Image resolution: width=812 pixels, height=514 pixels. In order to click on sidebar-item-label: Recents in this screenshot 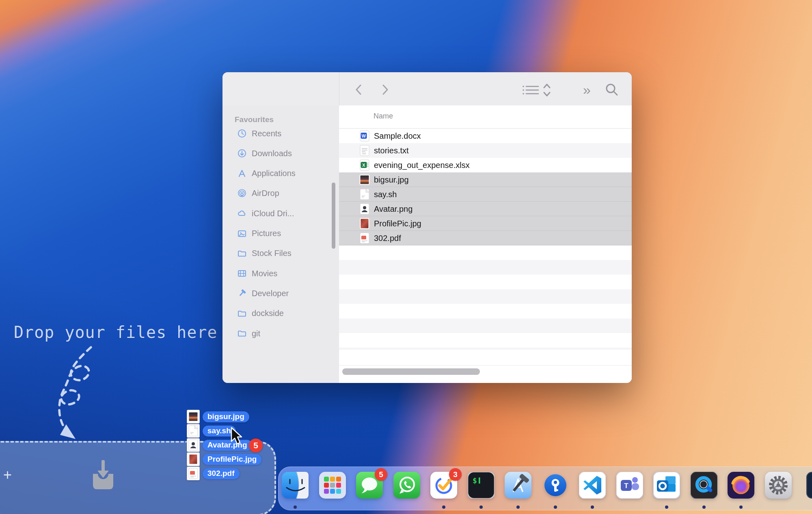, I will do `click(266, 134)`.